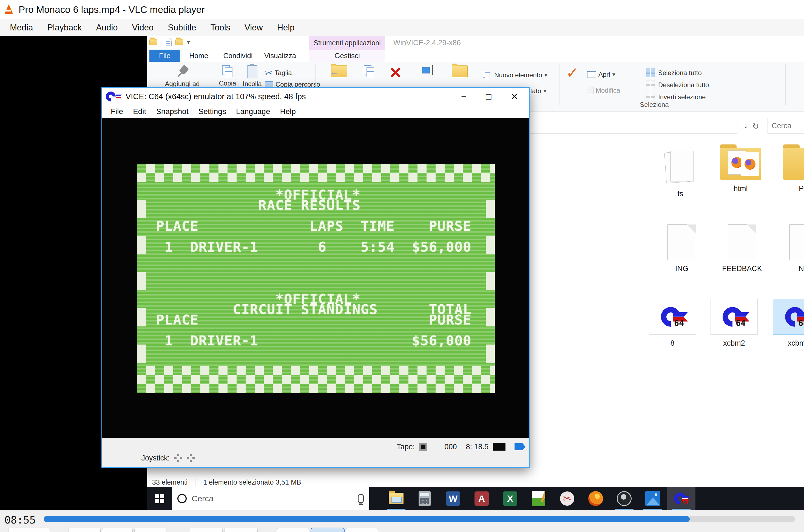 The image size is (804, 532). Describe the element at coordinates (361, 499) in the screenshot. I see `microphone-icon` at that location.